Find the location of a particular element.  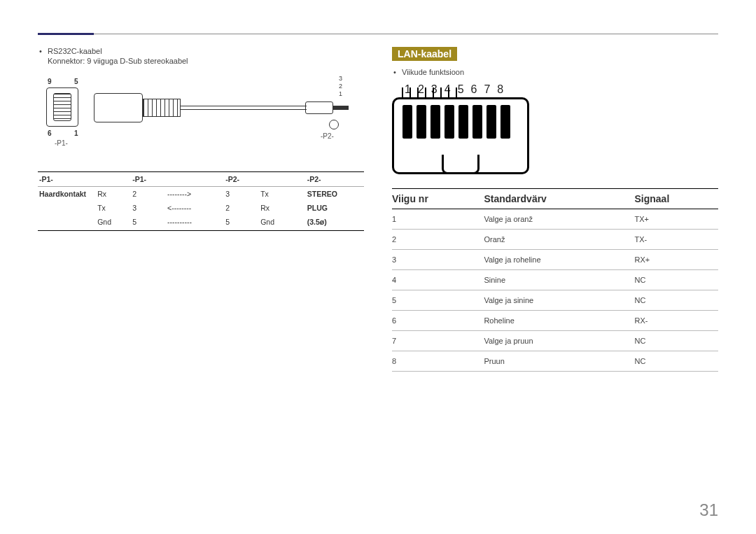

lan-table-header: Viigu nr Standardvärv Signaal is located at coordinates (555, 199).